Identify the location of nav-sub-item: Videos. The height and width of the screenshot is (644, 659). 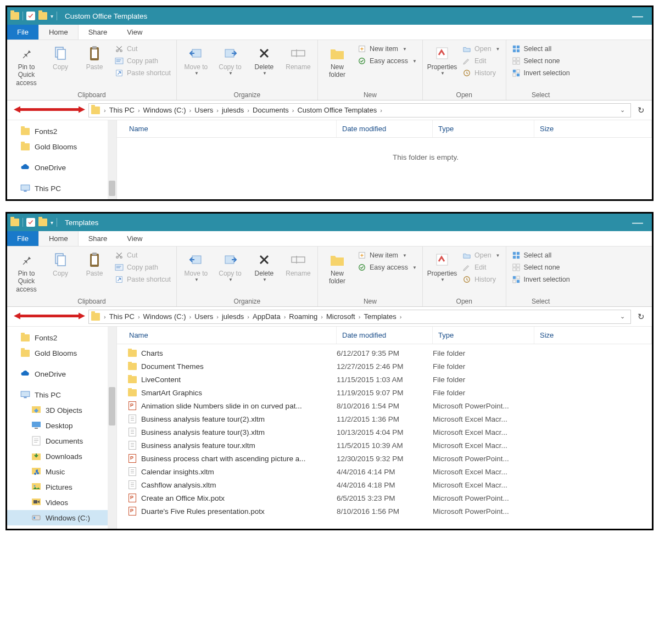
(62, 502).